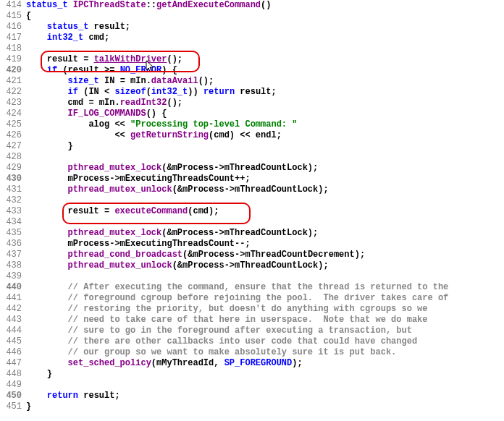 The image size is (504, 421). I want to click on code-text: // restoring the priority, but doesn't d…, so click(265, 310).